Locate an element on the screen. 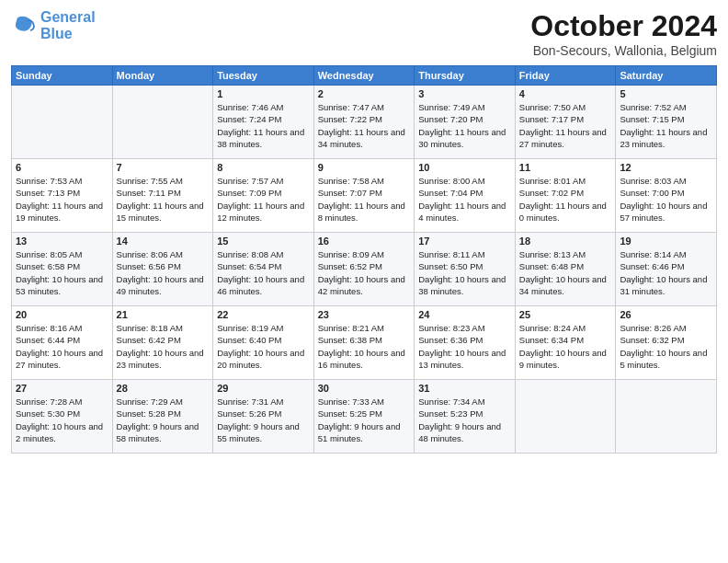 Image resolution: width=728 pixels, height=563 pixels. day-number: 15 is located at coordinates (263, 241).